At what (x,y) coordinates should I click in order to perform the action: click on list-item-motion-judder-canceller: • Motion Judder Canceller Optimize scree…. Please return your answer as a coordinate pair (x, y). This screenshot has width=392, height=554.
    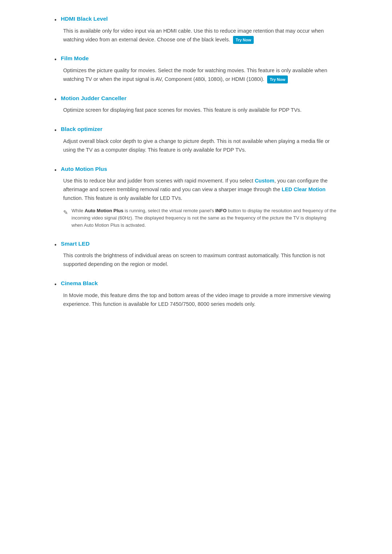
    Looking at the image, I should click on (196, 104).